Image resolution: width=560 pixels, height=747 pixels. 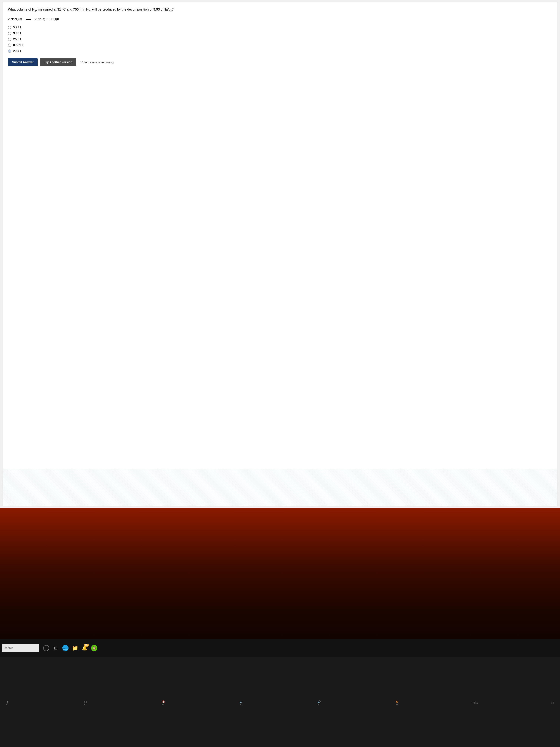 I want to click on taskbar-icons: ⊞ 📁 🔔 99+ 🦉, so click(x=70, y=648).